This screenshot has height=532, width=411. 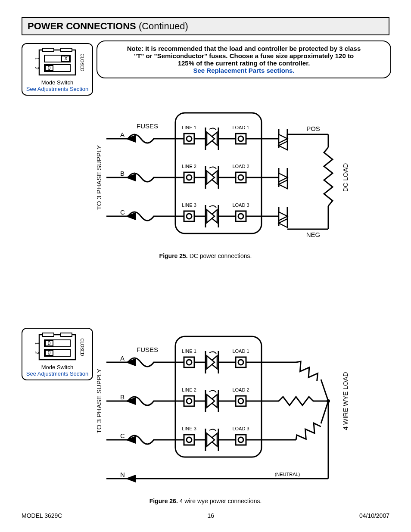 What do you see at coordinates (57, 69) in the screenshot?
I see `mode-switch-box-1: X 0 1 2 CLOSED Mode Switch See Adjustmen…` at bounding box center [57, 69].